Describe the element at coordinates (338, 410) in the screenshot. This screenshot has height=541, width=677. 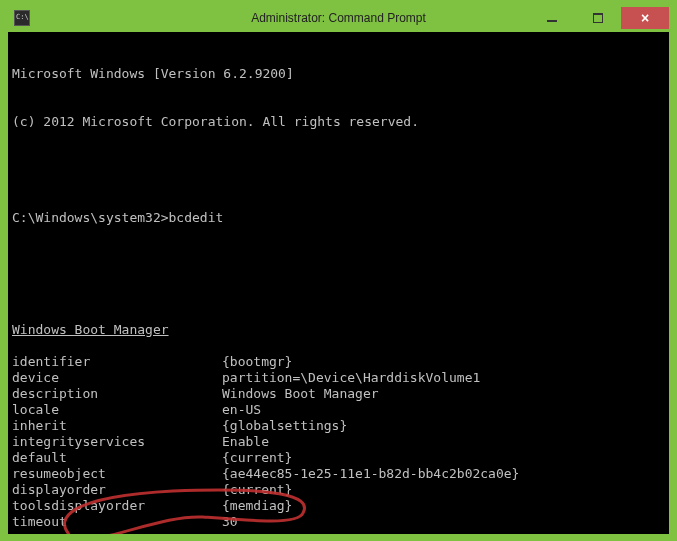
I see `output-row: localeen-US` at that location.